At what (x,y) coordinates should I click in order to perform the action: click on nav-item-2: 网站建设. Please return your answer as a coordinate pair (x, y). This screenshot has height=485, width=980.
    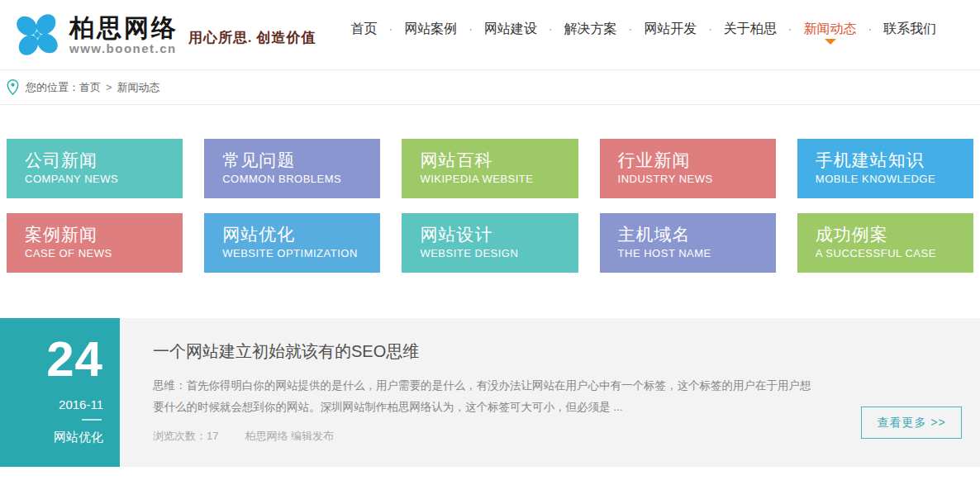
    Looking at the image, I should click on (511, 30).